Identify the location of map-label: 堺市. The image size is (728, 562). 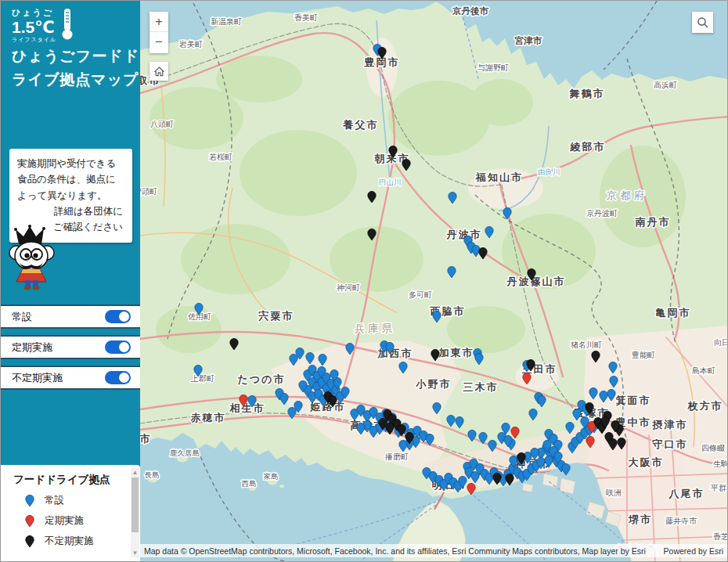
(640, 520).